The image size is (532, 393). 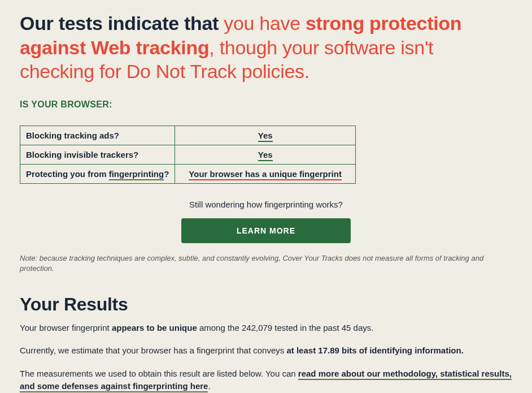 What do you see at coordinates (266, 205) in the screenshot?
I see `wondering-text: Still wondering how fingerprinting works…` at bounding box center [266, 205].